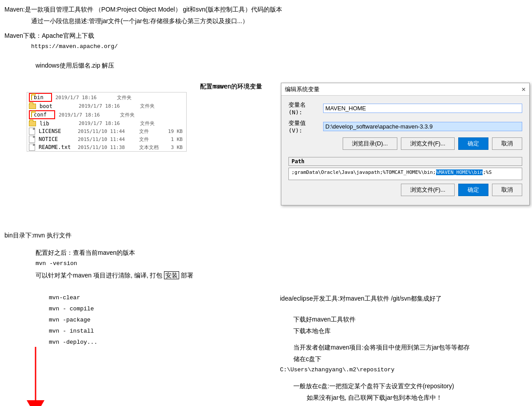 This screenshot has width=532, height=406. Describe the element at coordinates (36, 376) in the screenshot. I see `red-arrow-svg` at that location.